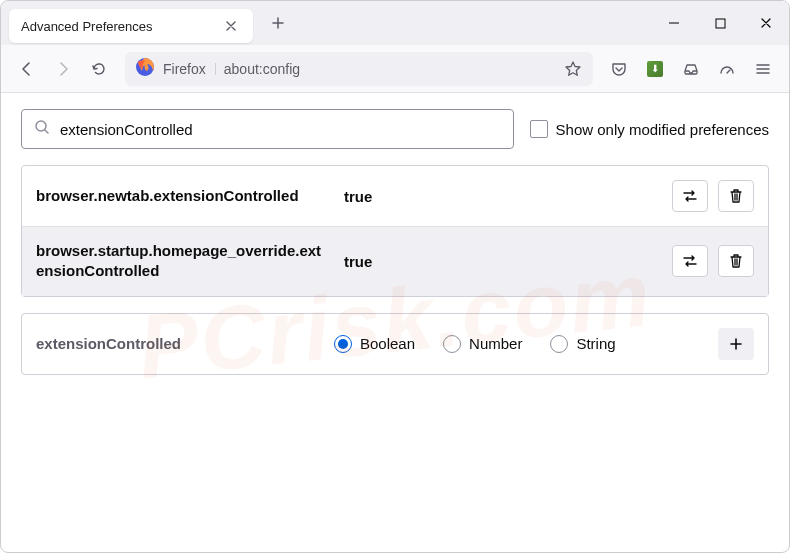 This screenshot has height=553, width=790. I want to click on type-label: Boolean, so click(388, 344).